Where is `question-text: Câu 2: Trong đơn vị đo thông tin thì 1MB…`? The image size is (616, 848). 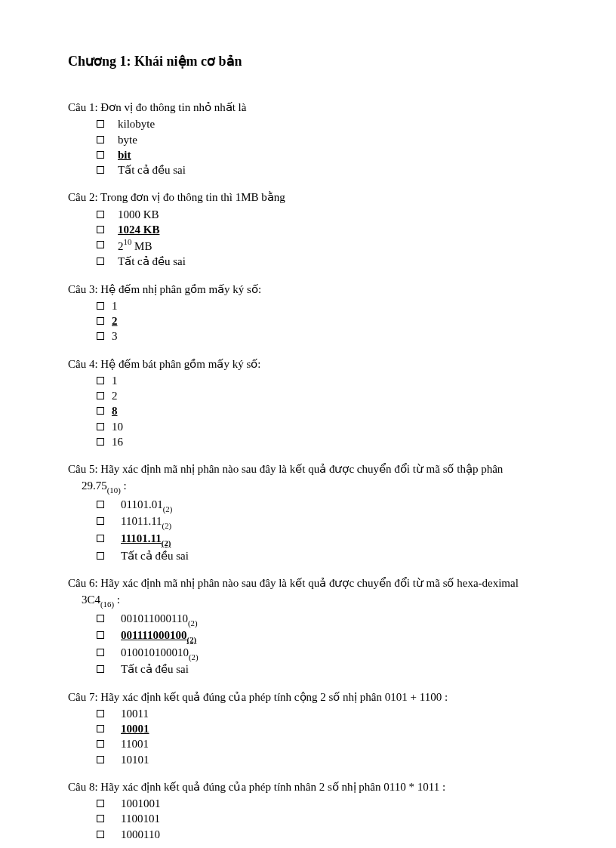
question-text: Câu 2: Trong đơn vị đo thông tin thì 1MB… is located at coordinates (308, 197).